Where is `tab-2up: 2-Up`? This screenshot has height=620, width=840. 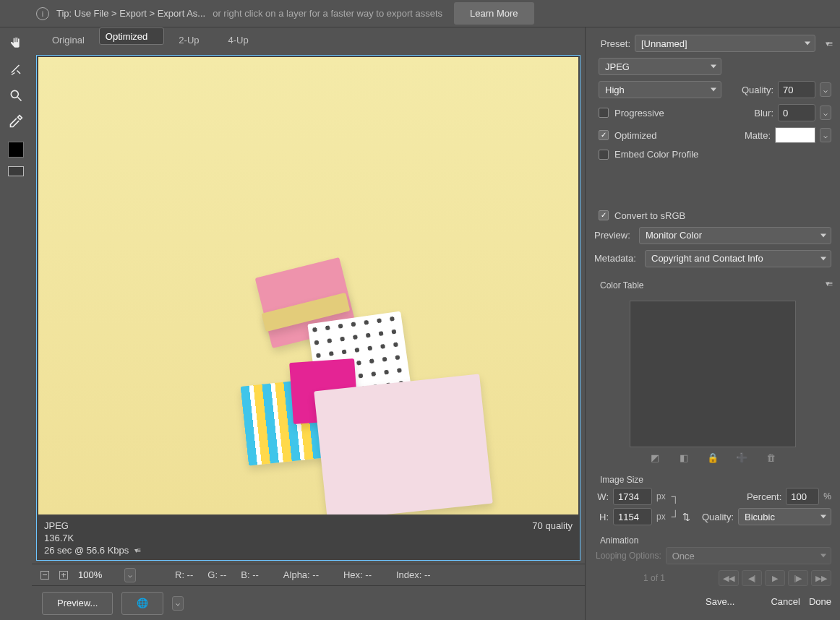
tab-2up: 2-Up is located at coordinates (189, 40).